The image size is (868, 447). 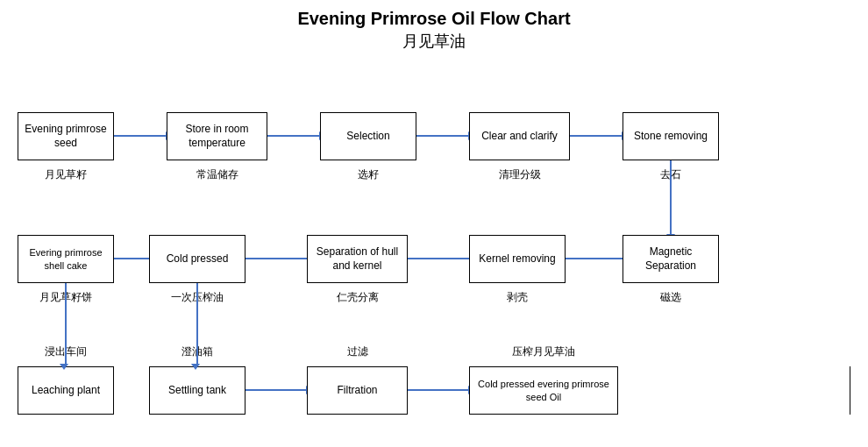 I want to click on box-clear-clarify: Clear and clarify, so click(x=519, y=137).